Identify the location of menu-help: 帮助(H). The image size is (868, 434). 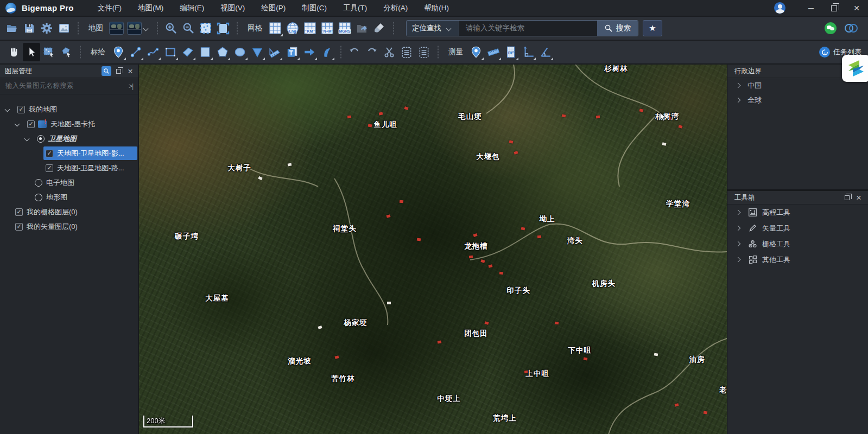
(436, 8).